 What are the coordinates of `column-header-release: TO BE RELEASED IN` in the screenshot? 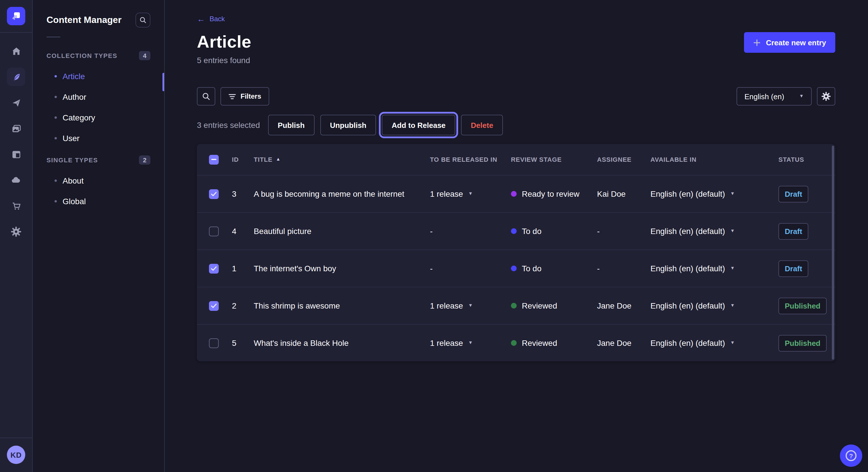 It's located at (470, 160).